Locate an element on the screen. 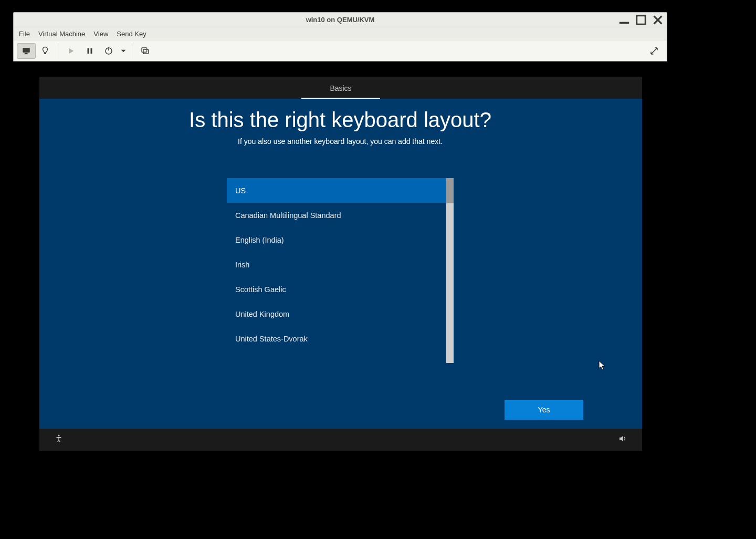  fullscreen-button is located at coordinates (654, 51).